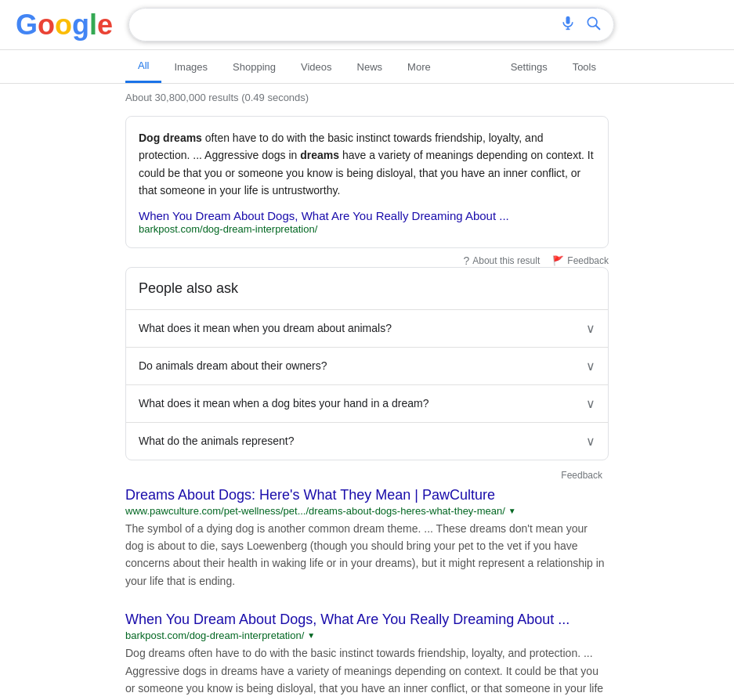 Image resolution: width=734 pixels, height=700 pixels. Describe the element at coordinates (228, 229) in the screenshot. I see `snippet-url: barkpost.com/dog-dream-interpretation/` at that location.